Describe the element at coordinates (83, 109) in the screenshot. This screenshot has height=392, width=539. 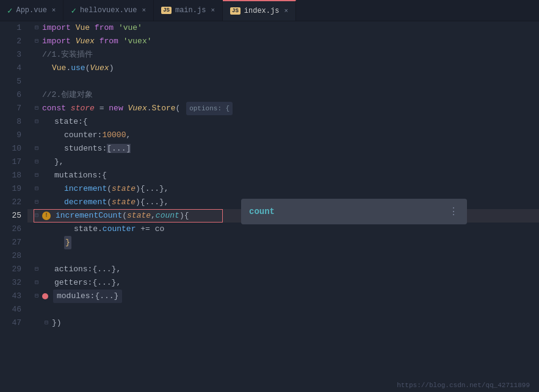
I see `var-store: store` at that location.